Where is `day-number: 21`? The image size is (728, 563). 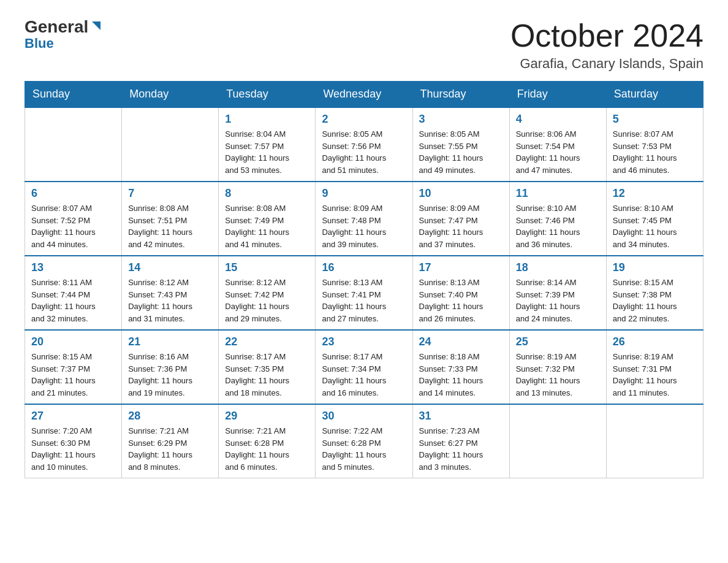 day-number: 21 is located at coordinates (170, 342).